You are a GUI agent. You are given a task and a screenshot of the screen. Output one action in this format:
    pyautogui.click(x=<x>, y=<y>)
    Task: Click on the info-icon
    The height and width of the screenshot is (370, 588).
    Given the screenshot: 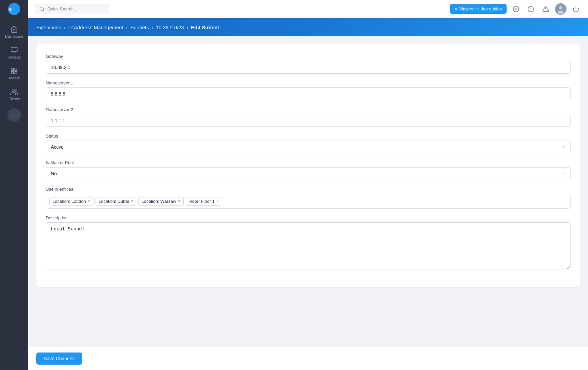 What is the action you would take?
    pyautogui.click(x=531, y=9)
    